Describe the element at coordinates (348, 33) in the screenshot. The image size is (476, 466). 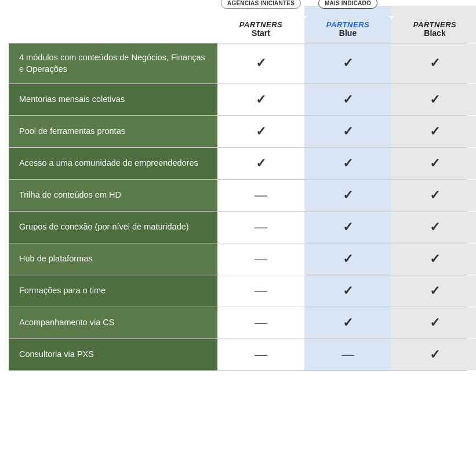
I see `blue-sub: Blue` at that location.